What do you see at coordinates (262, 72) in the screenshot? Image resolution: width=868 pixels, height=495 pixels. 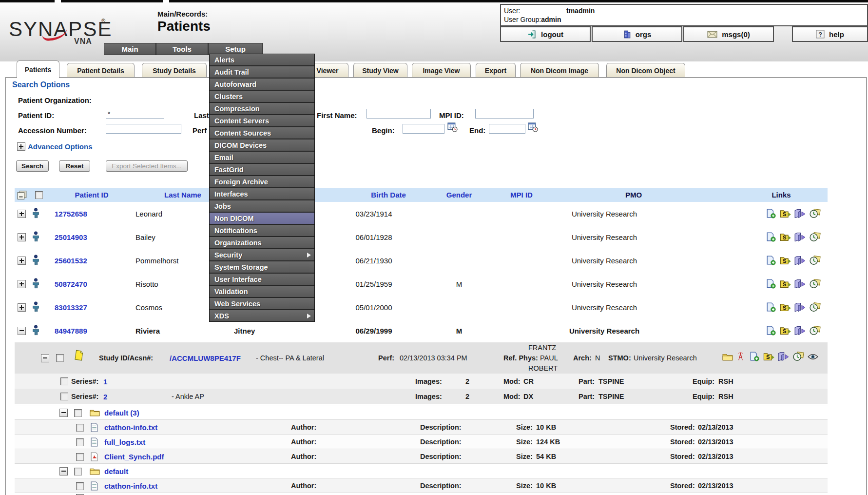 I see `menu-item-audit-trail: Audit Trail` at bounding box center [262, 72].